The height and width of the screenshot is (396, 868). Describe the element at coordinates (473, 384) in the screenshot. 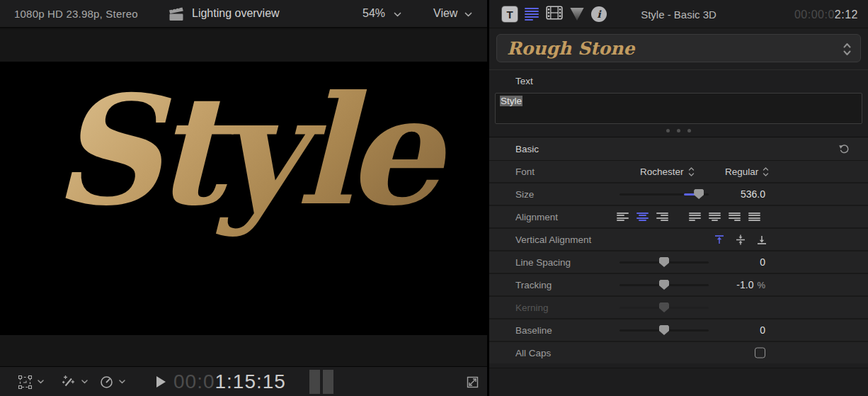

I see `fullscreen-icon` at that location.